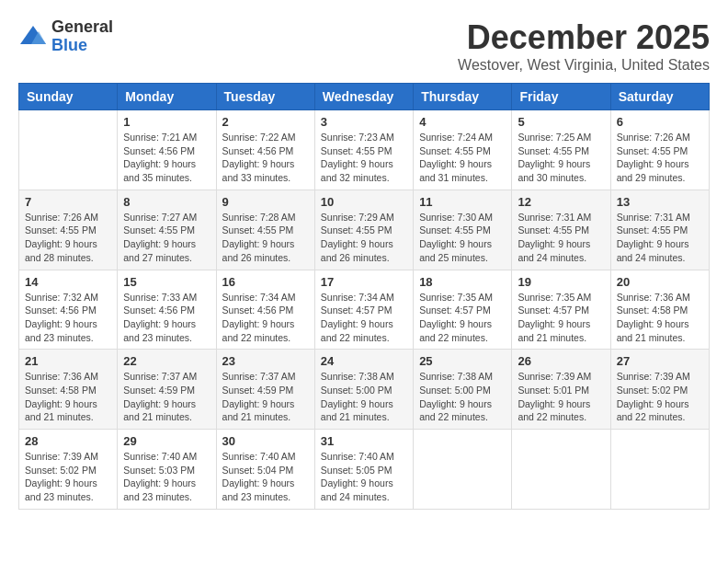  Describe the element at coordinates (364, 442) in the screenshot. I see `day-number: 31` at that location.